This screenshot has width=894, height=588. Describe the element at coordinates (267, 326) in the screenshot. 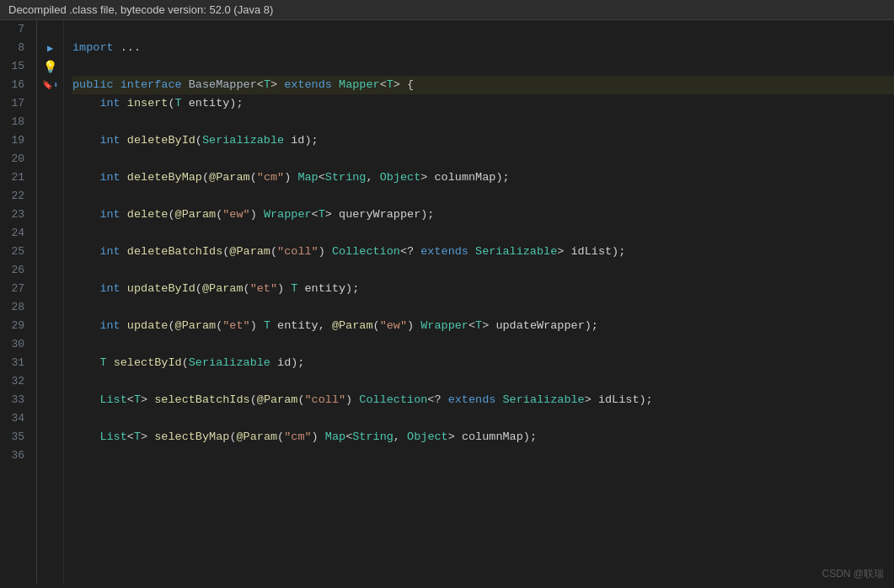

I see `T-type-29: T` at that location.